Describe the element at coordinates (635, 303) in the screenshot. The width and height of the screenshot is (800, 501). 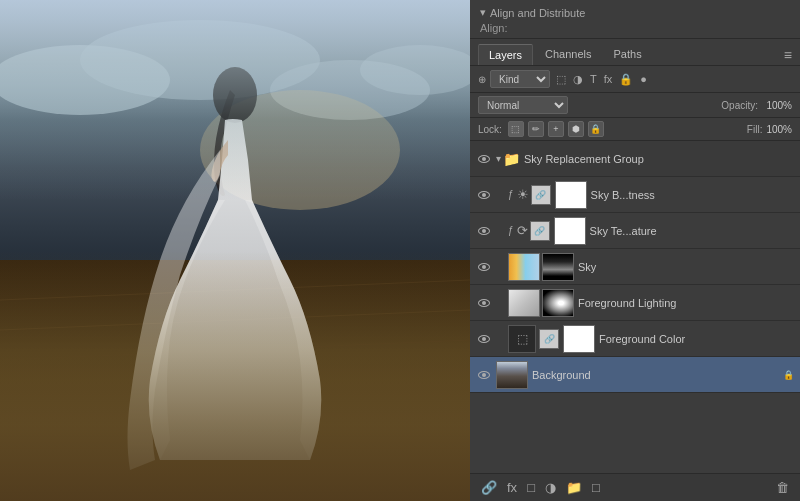
I see `layer-foreground-lighting: Foreground Lighting` at that location.